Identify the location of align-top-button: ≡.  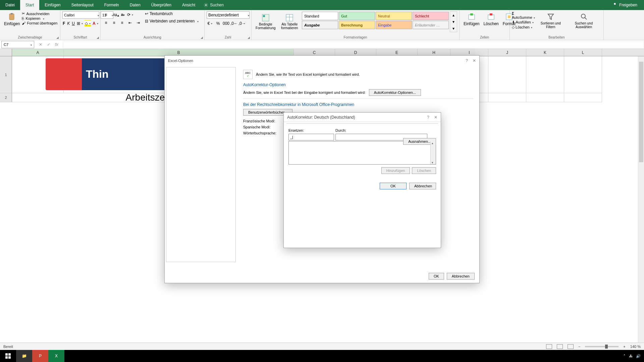
(106, 15).